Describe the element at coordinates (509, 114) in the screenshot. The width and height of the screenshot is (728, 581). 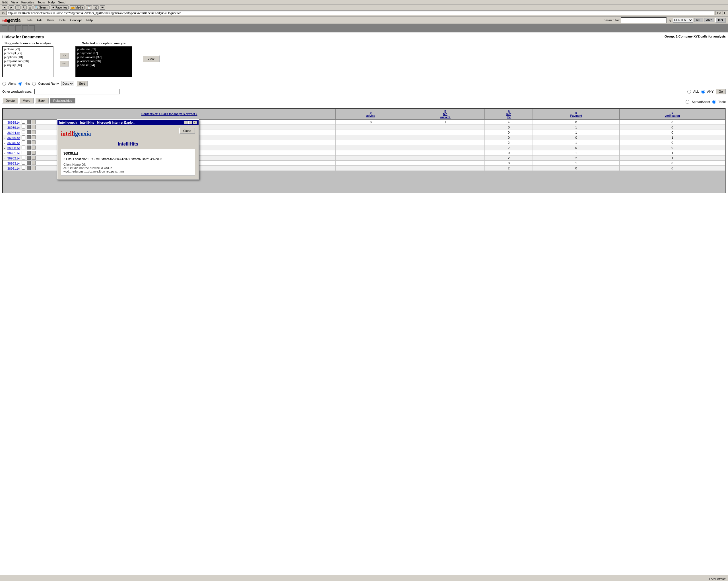
I see `col-header-late-fee-link: platefee` at that location.